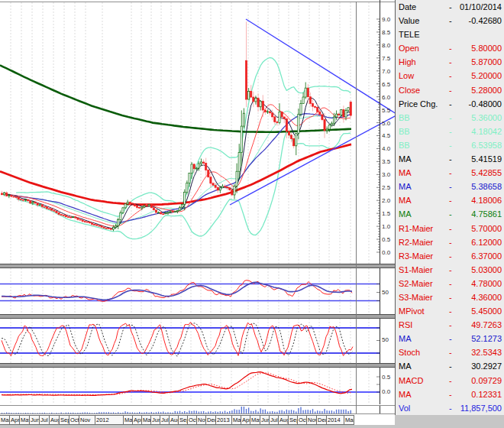 This screenshot has width=504, height=428. What do you see at coordinates (450, 311) in the screenshot?
I see `panel-row: MPivot-5.45000` at bounding box center [450, 311].